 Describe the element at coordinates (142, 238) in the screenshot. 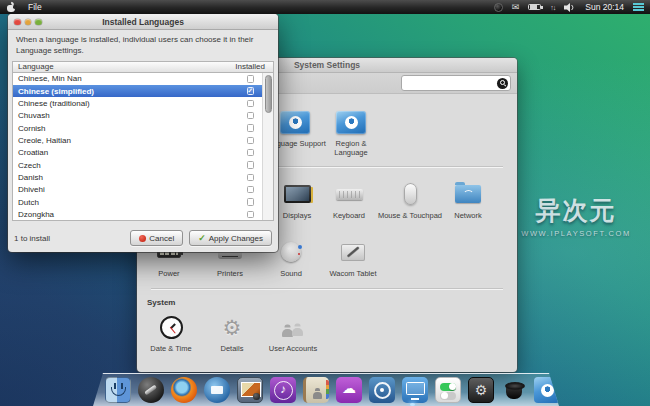

I see `cancel-icon` at that location.